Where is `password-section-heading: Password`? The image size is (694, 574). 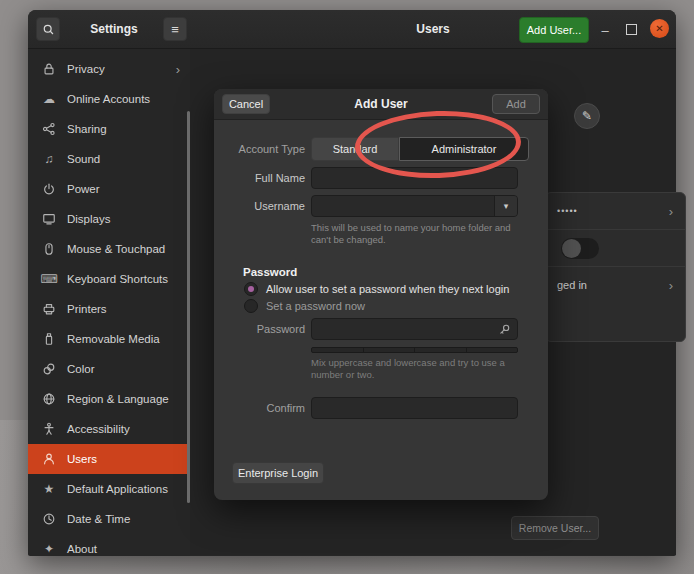
password-section-heading: Password is located at coordinates (270, 272).